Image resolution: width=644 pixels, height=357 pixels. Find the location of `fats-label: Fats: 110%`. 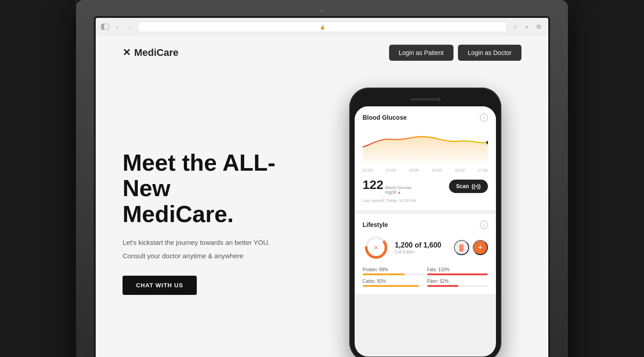

fats-label: Fats: 110% is located at coordinates (458, 270).